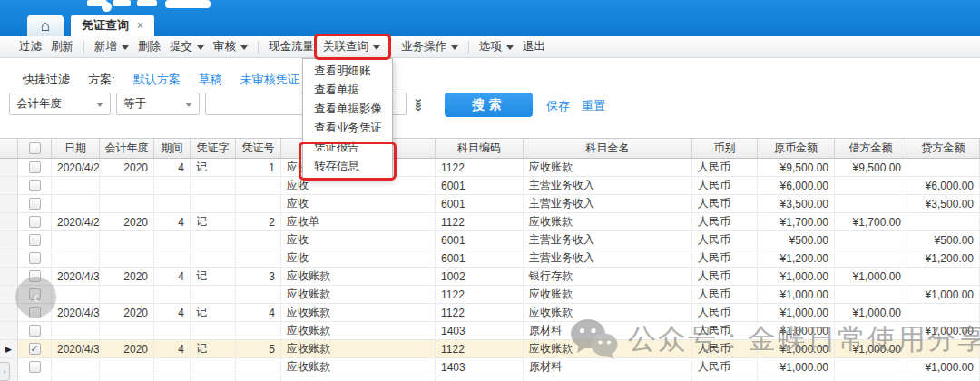 This screenshot has width=980, height=381. I want to click on field-select: 会计年度, so click(60, 103).